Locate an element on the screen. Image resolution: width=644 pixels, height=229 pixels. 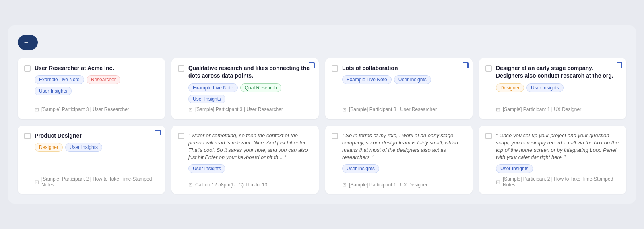
card-4: Designer at an early stage company. Desi… is located at coordinates (553, 89).